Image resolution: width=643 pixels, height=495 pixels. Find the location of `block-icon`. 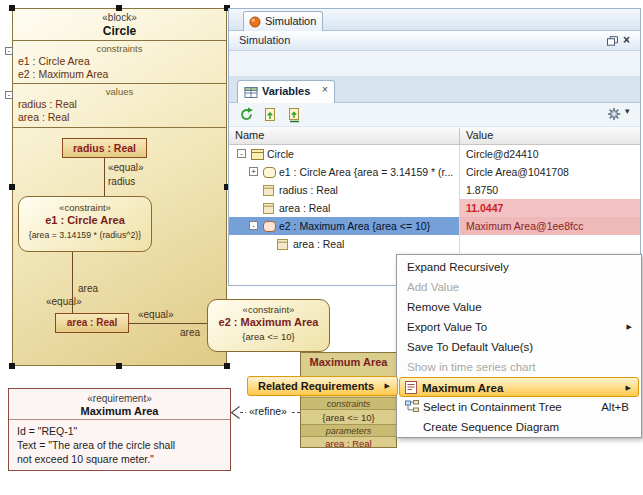

block-icon is located at coordinates (258, 154).